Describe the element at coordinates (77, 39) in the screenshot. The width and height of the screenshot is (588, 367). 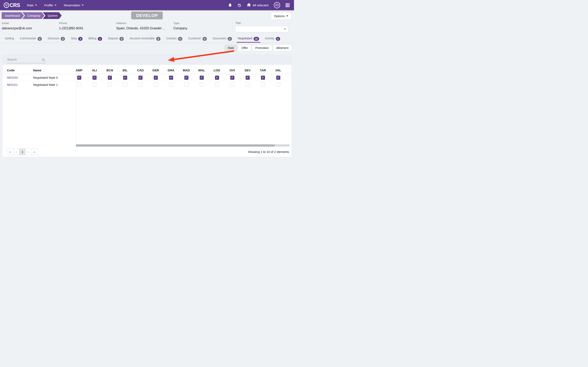
I see `tab-stay: Stay3` at that location.